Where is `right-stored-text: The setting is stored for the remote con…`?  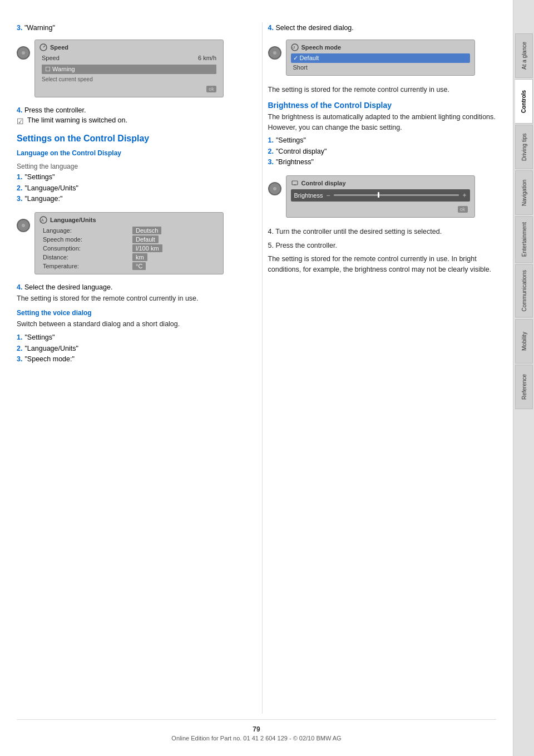 right-stored-text: The setting is stored for the remote con… is located at coordinates (383, 90).